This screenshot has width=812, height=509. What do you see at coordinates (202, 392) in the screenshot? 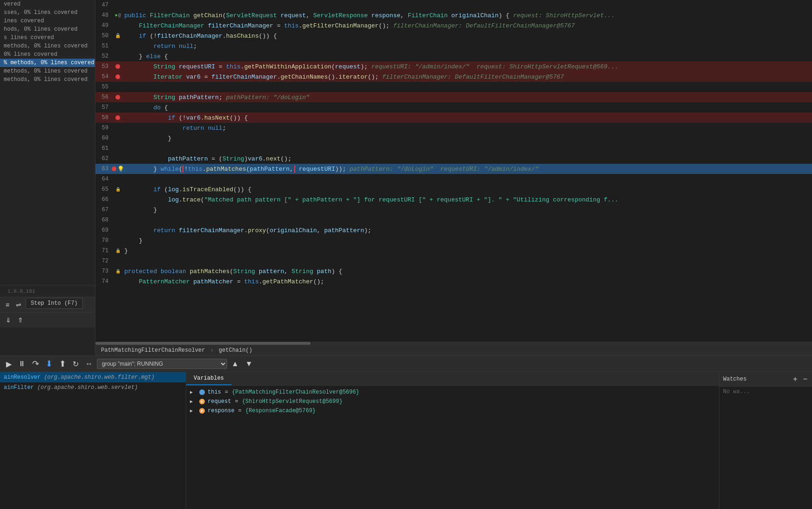
I see `var-icon-this` at bounding box center [202, 392].